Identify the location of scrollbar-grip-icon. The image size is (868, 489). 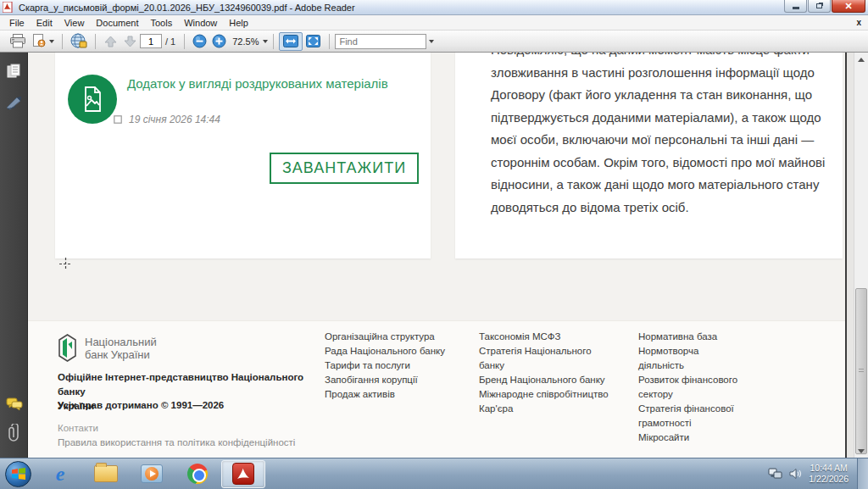
(861, 371).